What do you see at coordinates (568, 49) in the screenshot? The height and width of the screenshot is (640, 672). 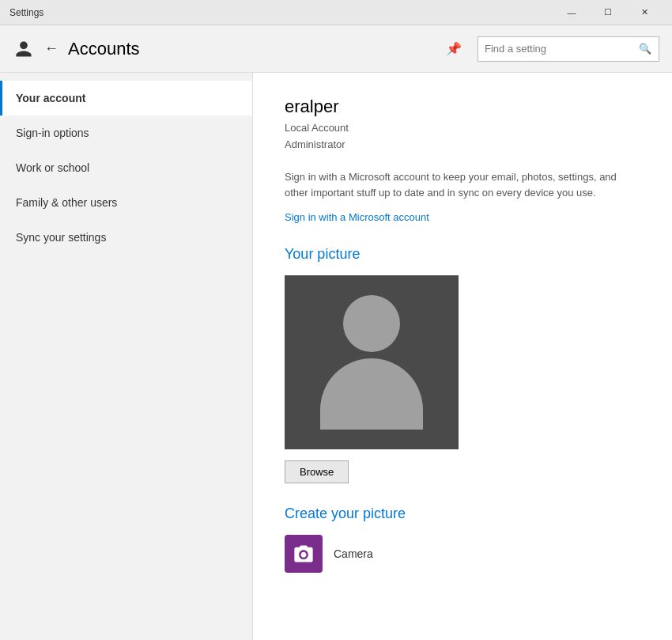 I see `search-box: 🔍` at bounding box center [568, 49].